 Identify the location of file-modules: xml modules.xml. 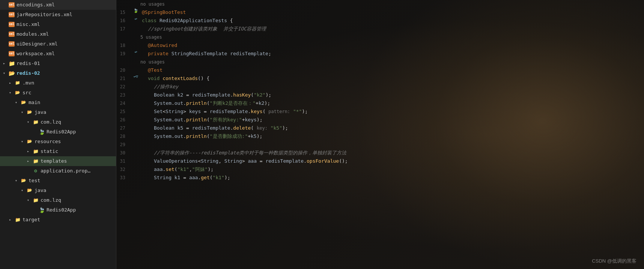
(58, 34).